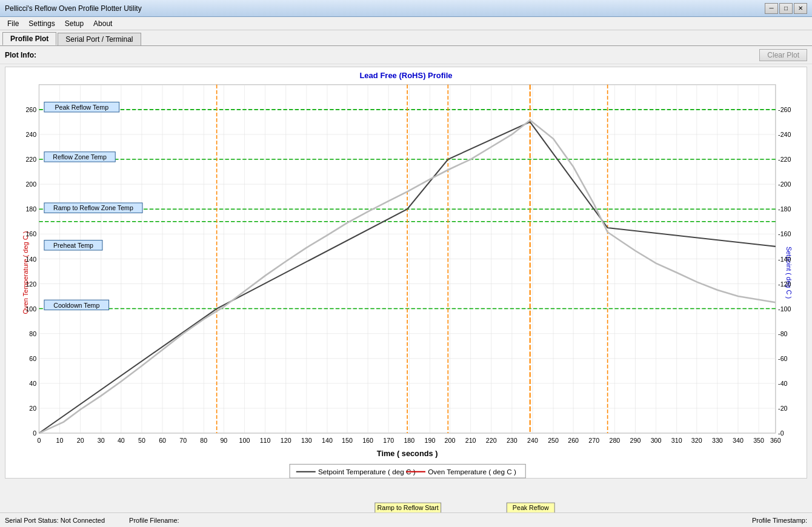  I want to click on svg-text: 110, so click(265, 441).